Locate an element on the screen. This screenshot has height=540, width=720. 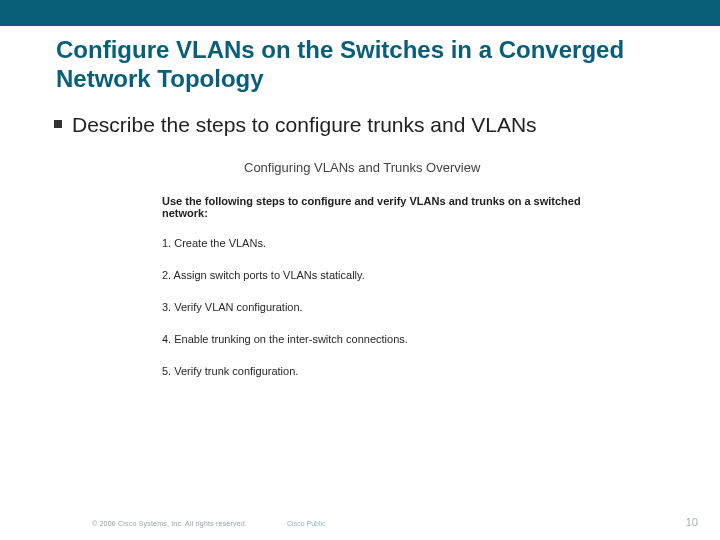
page-number: 10 is located at coordinates (692, 522).